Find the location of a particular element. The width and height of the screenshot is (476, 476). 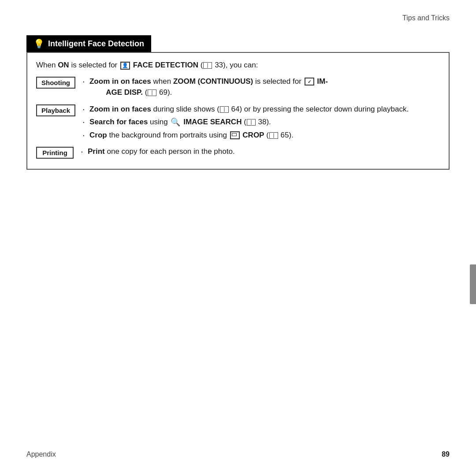

shooting-content: Zoom in on faces when ZOOM (CONTINUOUS) … is located at coordinates (261, 88).